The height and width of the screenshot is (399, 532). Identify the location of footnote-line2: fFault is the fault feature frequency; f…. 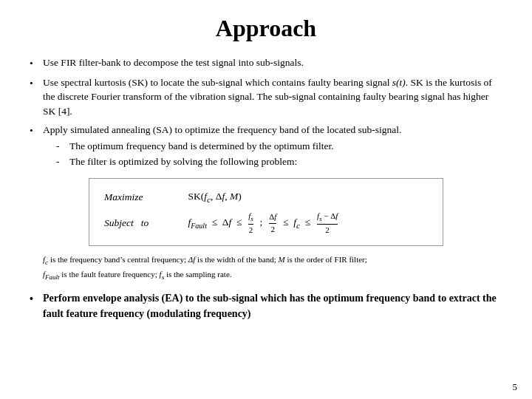
(273, 276).